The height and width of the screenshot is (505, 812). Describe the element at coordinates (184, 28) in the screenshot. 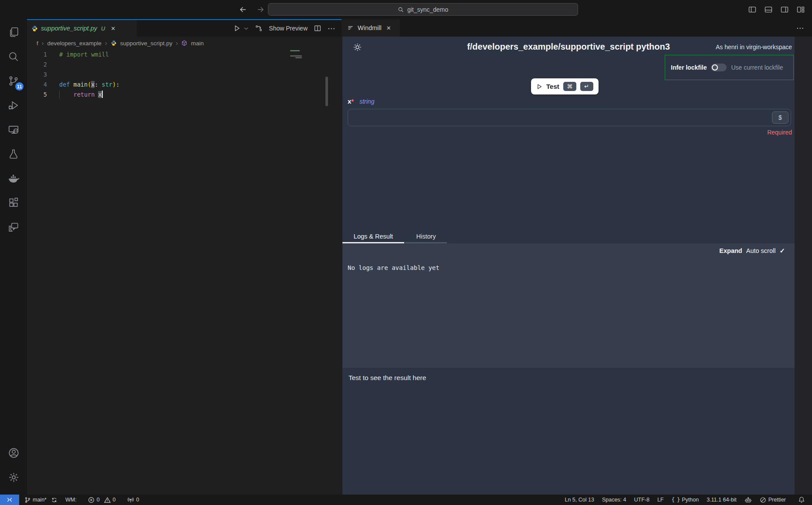

I see `editor-tab-bar: supportive_script.py U ✕ Show Preview ⋯` at that location.